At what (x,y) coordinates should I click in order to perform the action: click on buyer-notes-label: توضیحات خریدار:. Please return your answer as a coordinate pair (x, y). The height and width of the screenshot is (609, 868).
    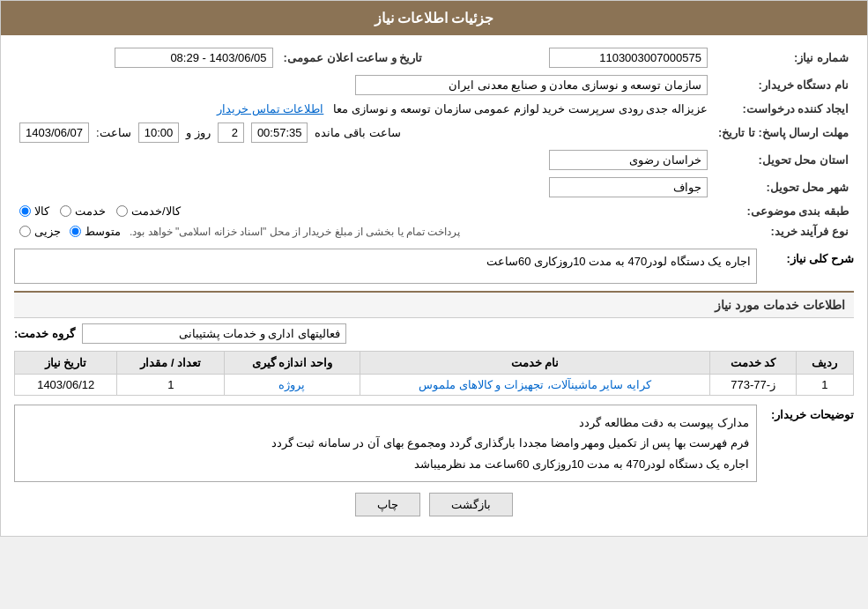
    Looking at the image, I should click on (810, 412).